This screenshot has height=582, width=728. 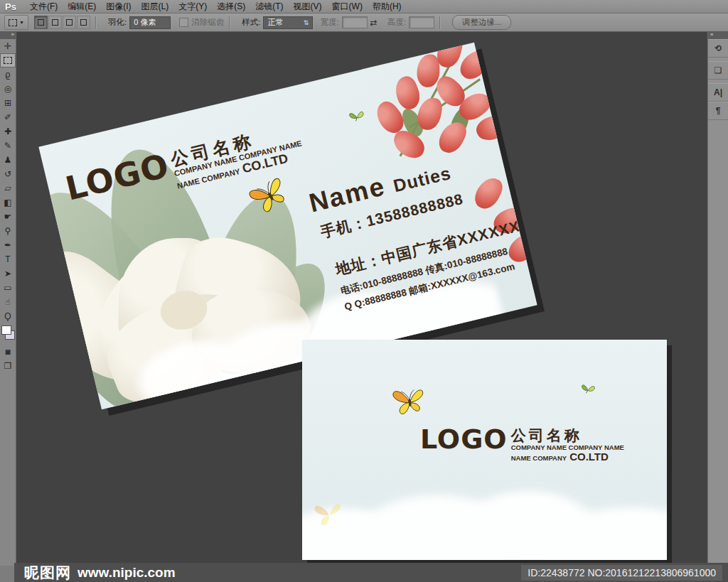 I want to click on clone-stamp-tool: ♟, so click(x=8, y=160).